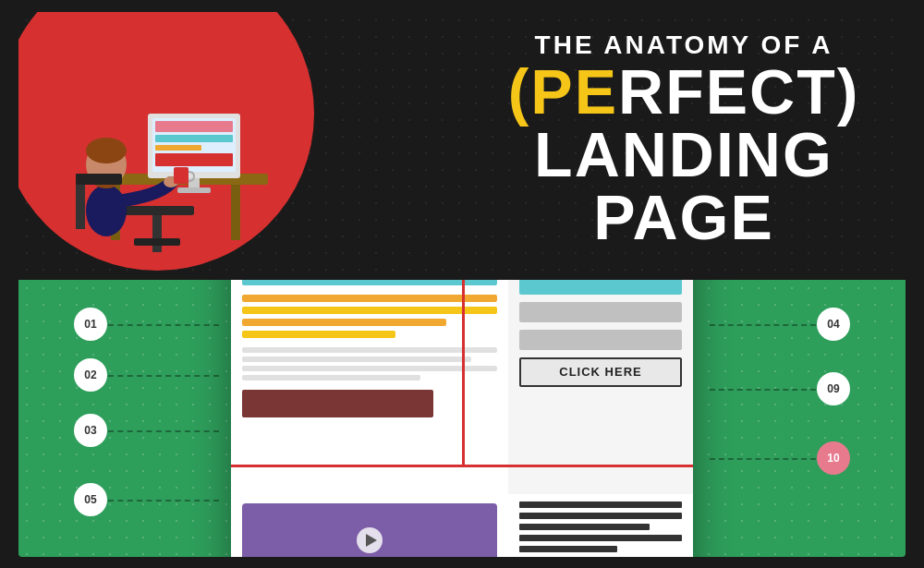  I want to click on left-content-pane, so click(370, 387).